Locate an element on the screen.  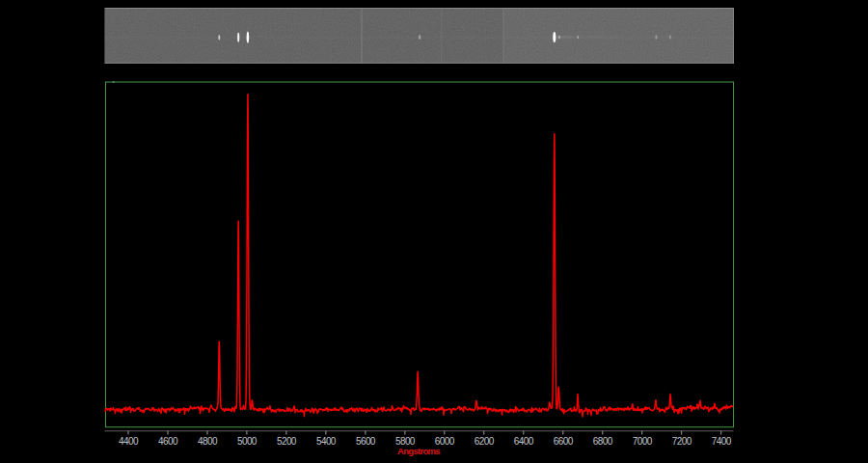
svg-text: 5000 is located at coordinates (247, 442).